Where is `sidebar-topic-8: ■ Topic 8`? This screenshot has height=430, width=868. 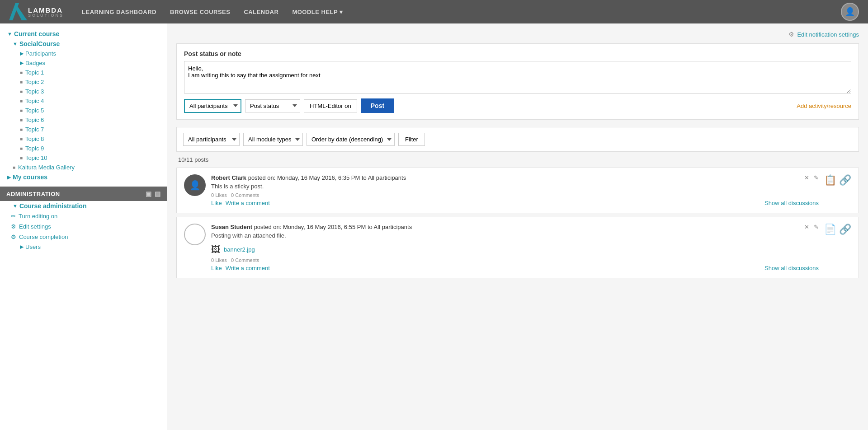 sidebar-topic-8: ■ Topic 8 is located at coordinates (83, 139).